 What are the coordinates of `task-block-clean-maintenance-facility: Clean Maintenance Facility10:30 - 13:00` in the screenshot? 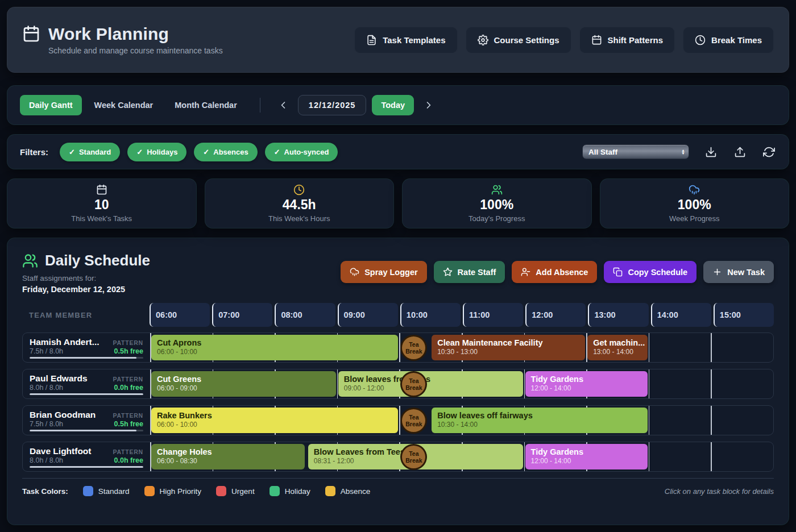 It's located at (508, 348).